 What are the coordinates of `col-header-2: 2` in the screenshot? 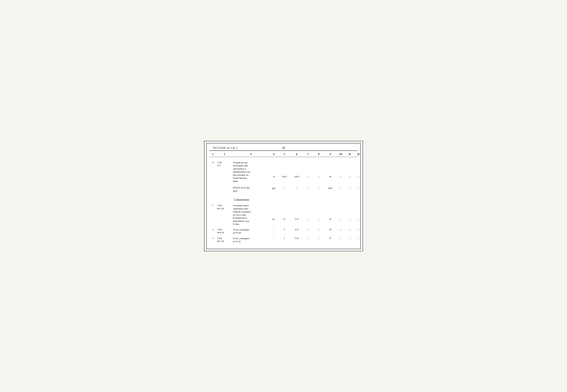 It's located at (224, 154).